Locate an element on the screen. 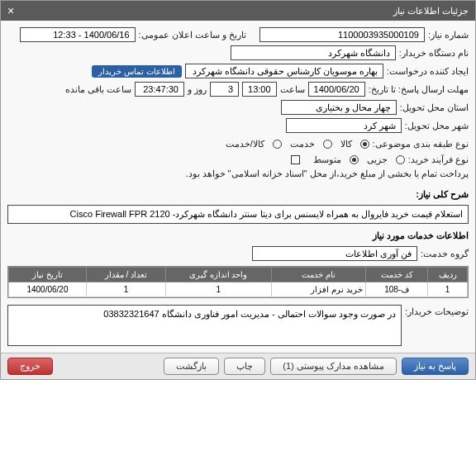 The width and height of the screenshot is (476, 460). radio-khadamat is located at coordinates (327, 144).